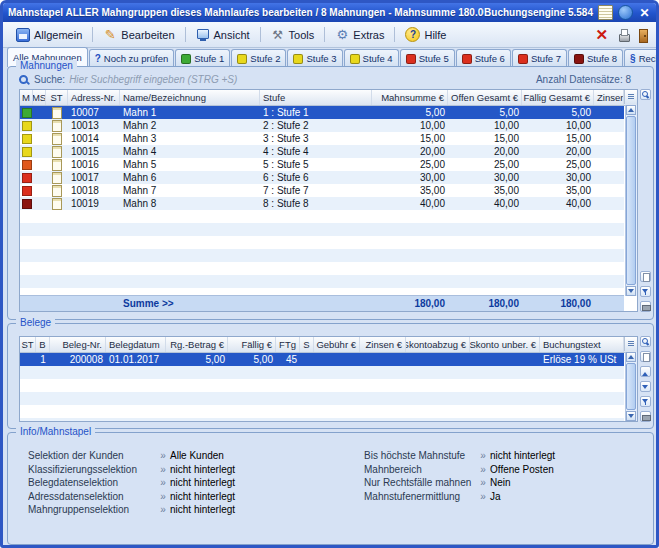  Describe the element at coordinates (94, 152) in the screenshot. I see `cell: 10015` at that location.